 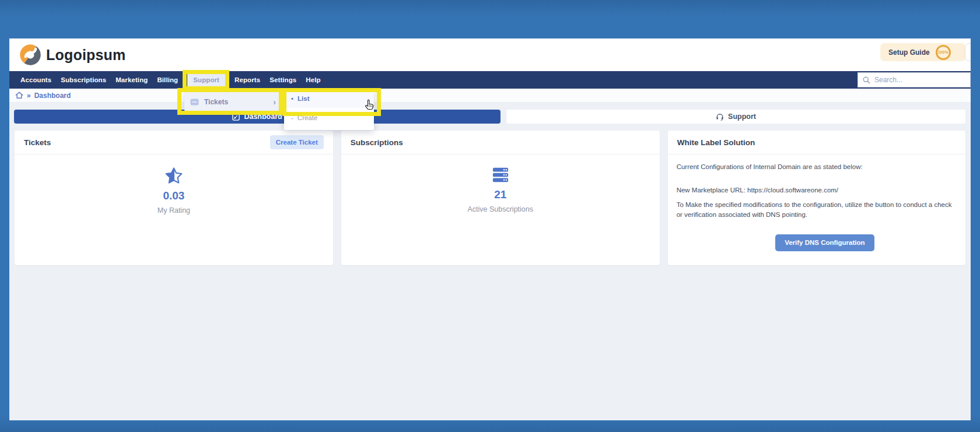 I want to click on nav-item-settings: Settings, so click(x=283, y=80).